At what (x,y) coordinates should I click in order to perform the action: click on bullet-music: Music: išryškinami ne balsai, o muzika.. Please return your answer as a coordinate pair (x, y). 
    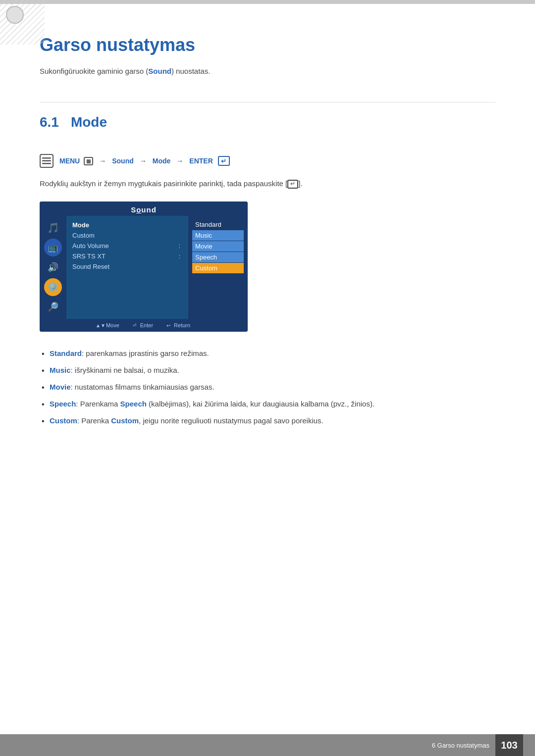
    Looking at the image, I should click on (268, 370).